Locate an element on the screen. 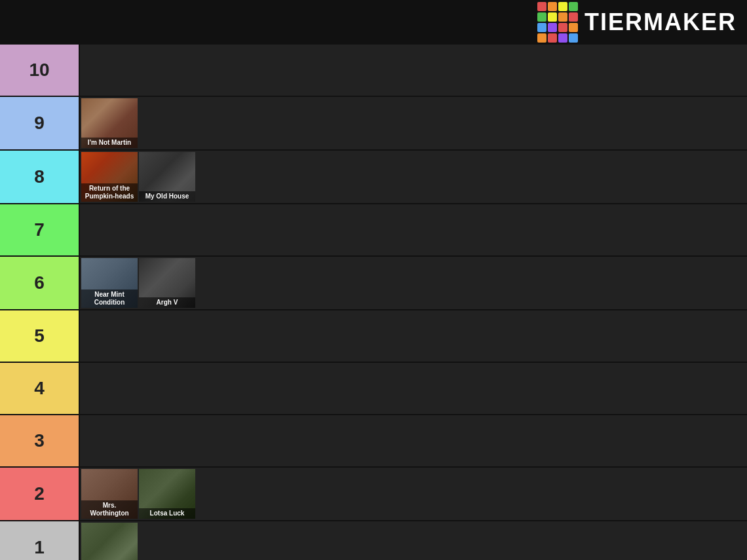  tier-item-label-near-mint: Near Mint Condition is located at coordinates (109, 299).